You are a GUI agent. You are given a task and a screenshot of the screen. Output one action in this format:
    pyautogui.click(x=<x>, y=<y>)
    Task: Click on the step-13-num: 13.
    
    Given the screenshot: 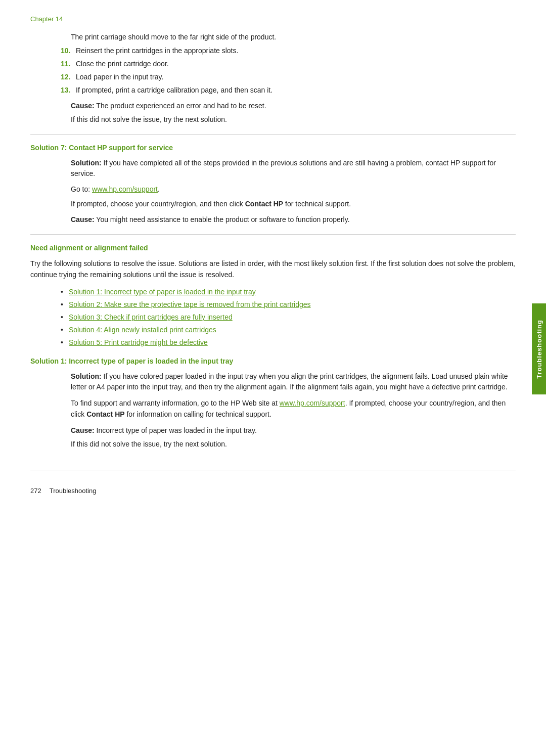 What is the action you would take?
    pyautogui.click(x=68, y=90)
    